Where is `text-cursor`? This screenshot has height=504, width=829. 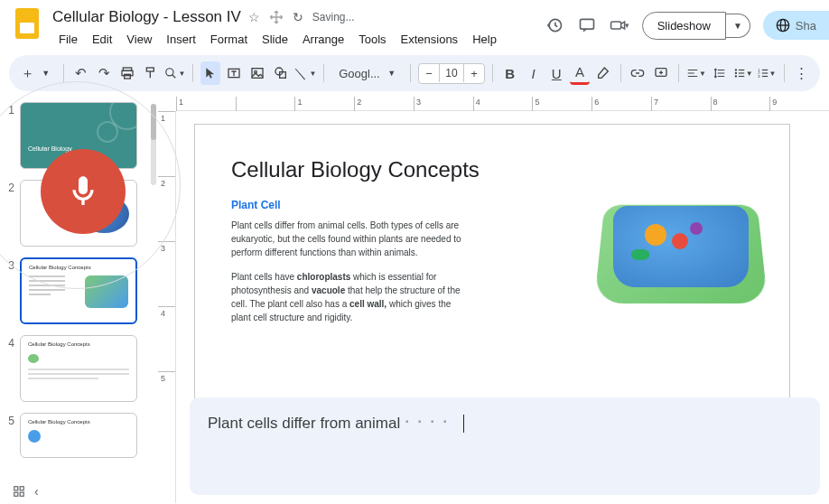 text-cursor is located at coordinates (464, 424).